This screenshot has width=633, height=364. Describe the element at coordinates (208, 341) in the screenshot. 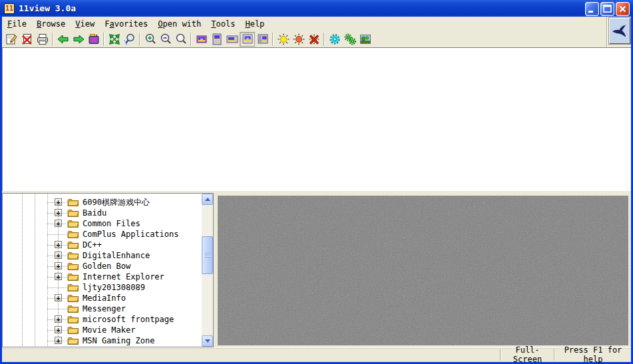

I see `scroll-down-button` at that location.